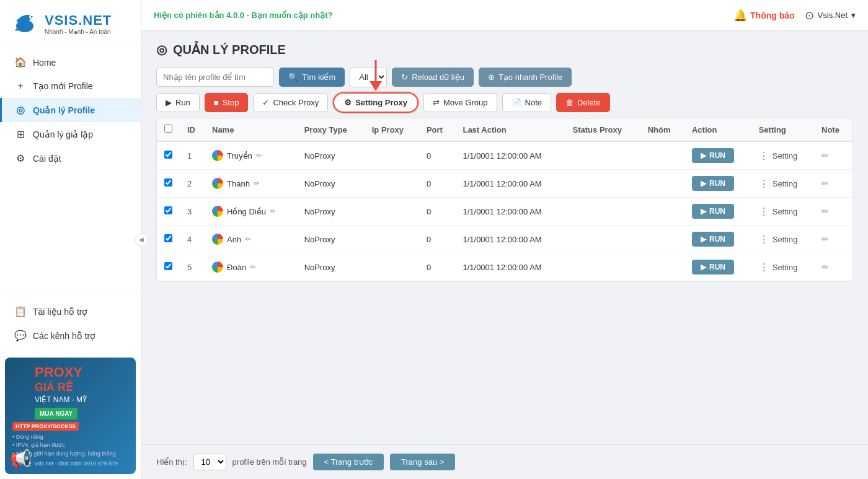 Image resolution: width=868 pixels, height=479 pixels. What do you see at coordinates (56, 414) in the screenshot?
I see `ad-buy-button: MUA NGAY` at bounding box center [56, 414].